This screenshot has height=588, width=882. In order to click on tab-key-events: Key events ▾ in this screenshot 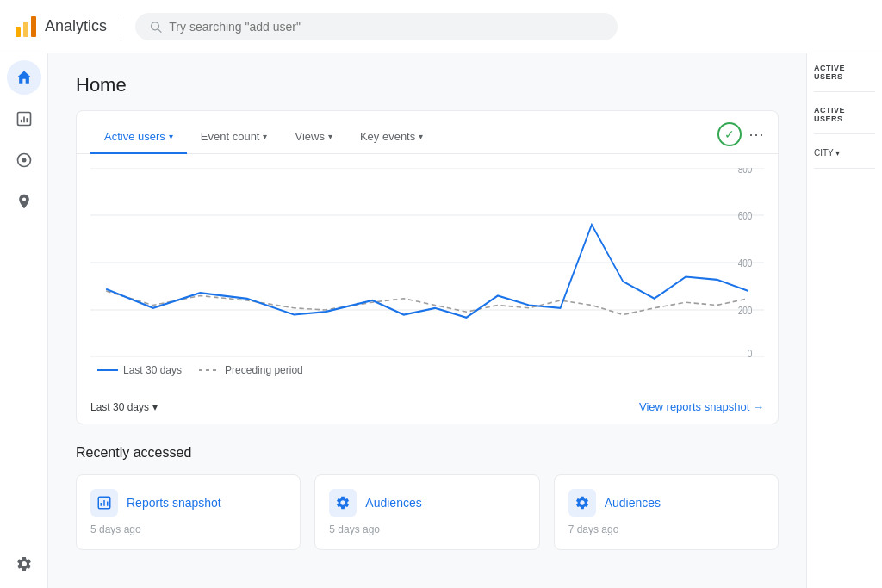, I will do `click(391, 138)`.